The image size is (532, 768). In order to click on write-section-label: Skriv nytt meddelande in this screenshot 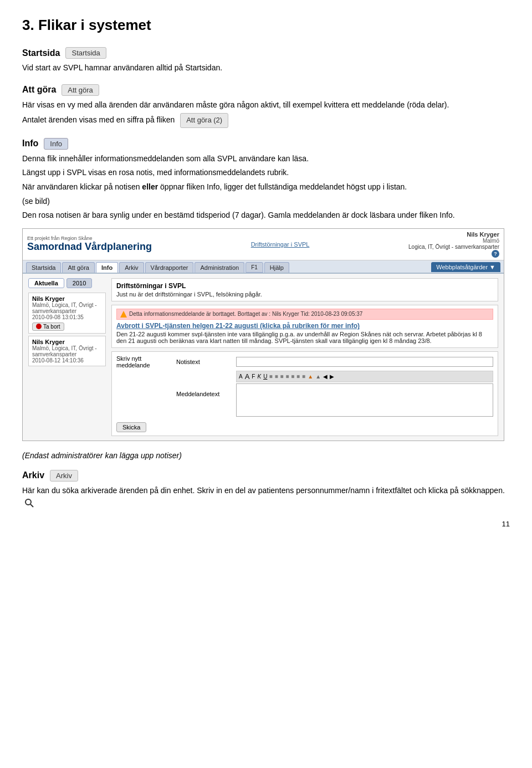, I will do `click(144, 362)`.